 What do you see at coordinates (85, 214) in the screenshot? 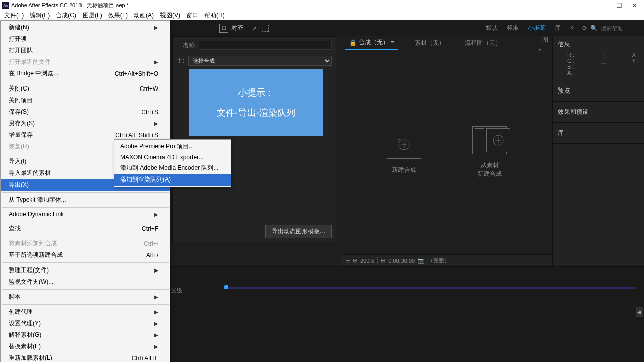
I see `file-dynamic-link: Adobe Dynamic Link▶` at bounding box center [85, 214].